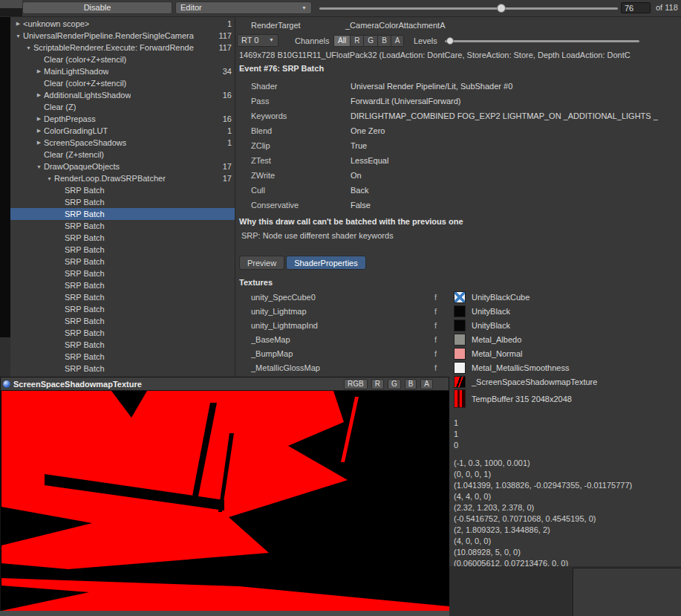 The height and width of the screenshot is (616, 681). I want to click on tree-item: ▶AdditionalLightsShadow16, so click(123, 95).